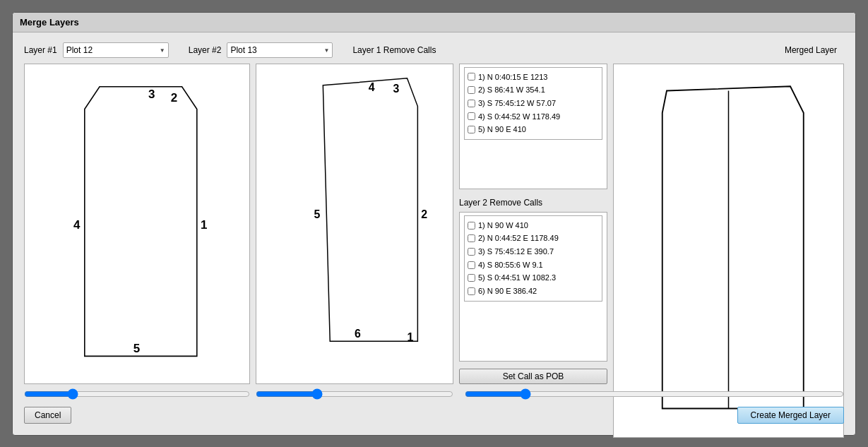 This screenshot has height=447, width=868. Describe the element at coordinates (502, 130) in the screenshot. I see `layer1-call-5-text: 5) N 90 E 410` at that location.